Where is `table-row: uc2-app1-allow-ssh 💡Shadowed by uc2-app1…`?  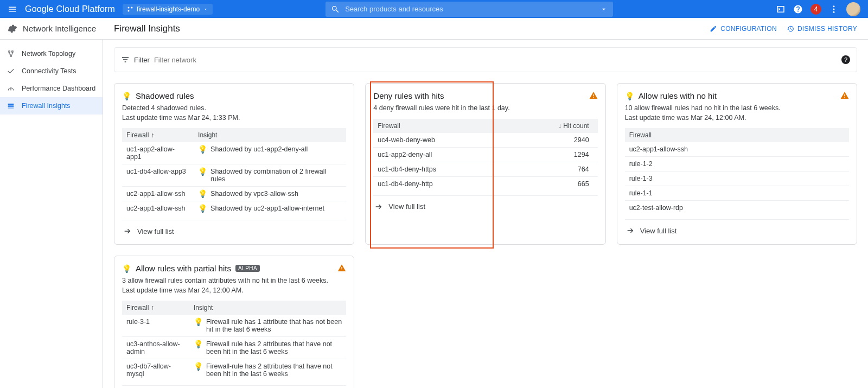 table-row: uc2-app1-allow-ssh 💡Shadowed by uc2-app1… is located at coordinates (234, 208).